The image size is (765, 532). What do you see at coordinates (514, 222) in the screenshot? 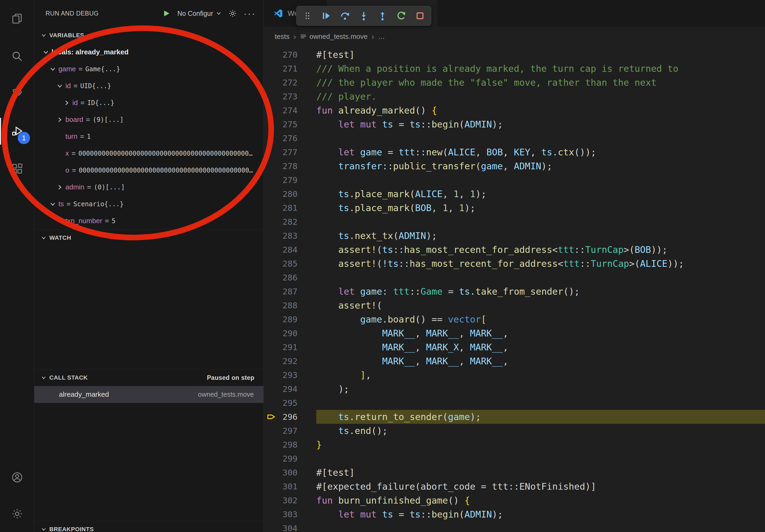
I see `code-line-282: 282` at bounding box center [514, 222].